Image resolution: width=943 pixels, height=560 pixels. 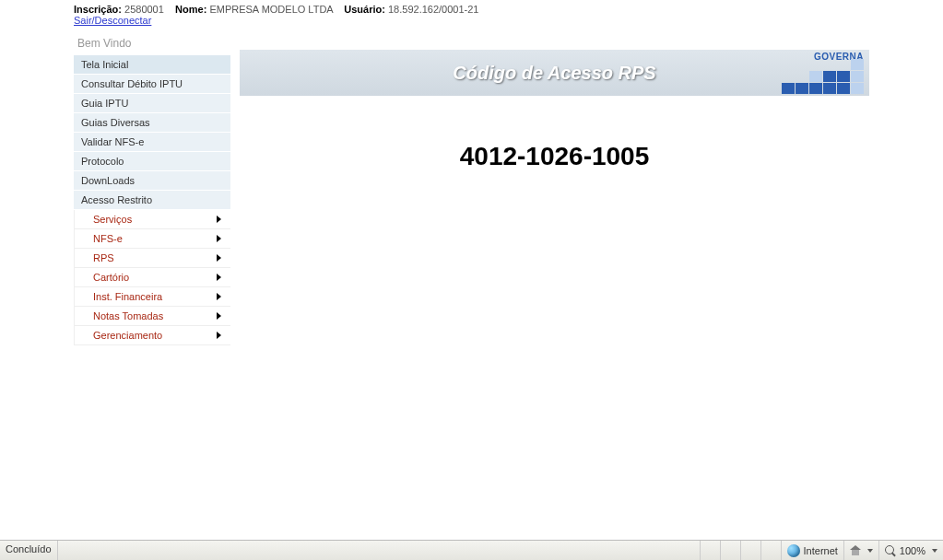 I want to click on subnav-cartorio: Cartório, so click(x=152, y=278).